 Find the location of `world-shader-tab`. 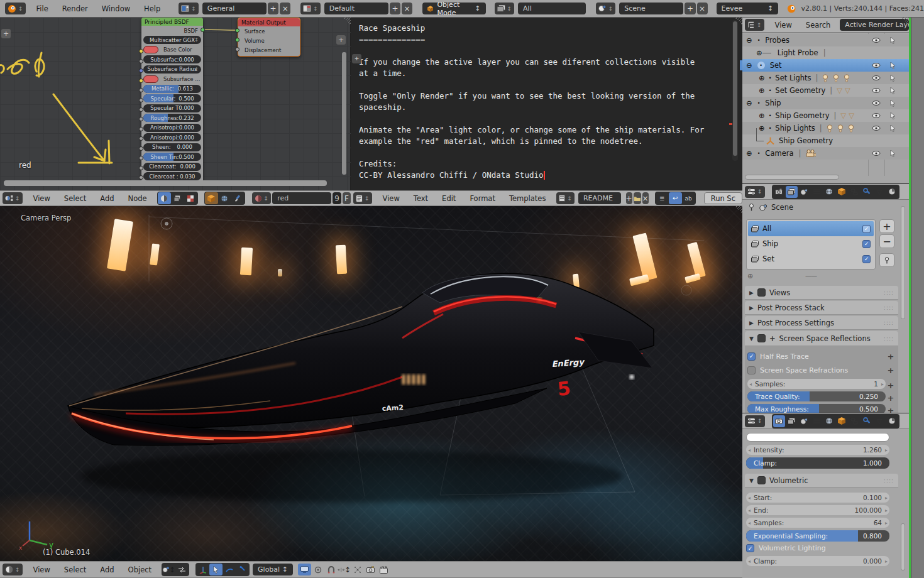

world-shader-tab is located at coordinates (177, 199).